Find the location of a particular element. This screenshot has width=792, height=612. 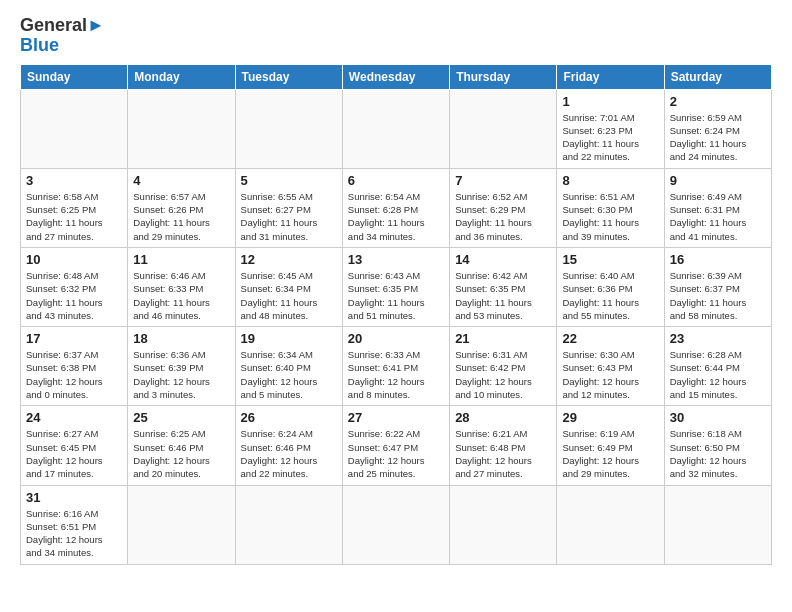

weekday-header-friday: Friday is located at coordinates (610, 76).